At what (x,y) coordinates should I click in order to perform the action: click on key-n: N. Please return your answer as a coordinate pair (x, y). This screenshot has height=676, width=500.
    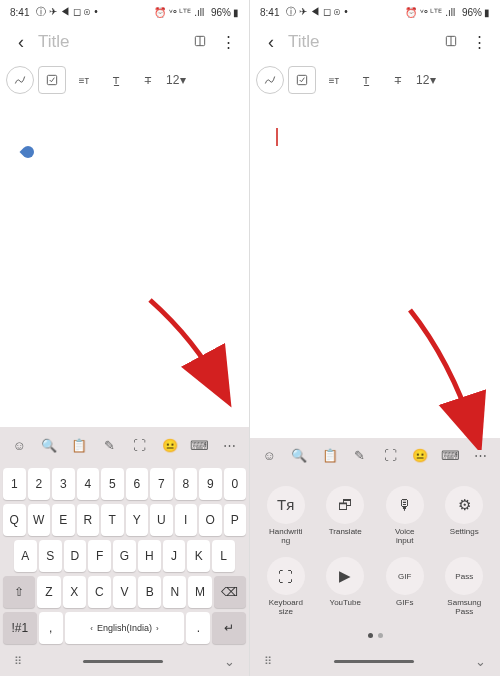
    Looking at the image, I should click on (174, 592).